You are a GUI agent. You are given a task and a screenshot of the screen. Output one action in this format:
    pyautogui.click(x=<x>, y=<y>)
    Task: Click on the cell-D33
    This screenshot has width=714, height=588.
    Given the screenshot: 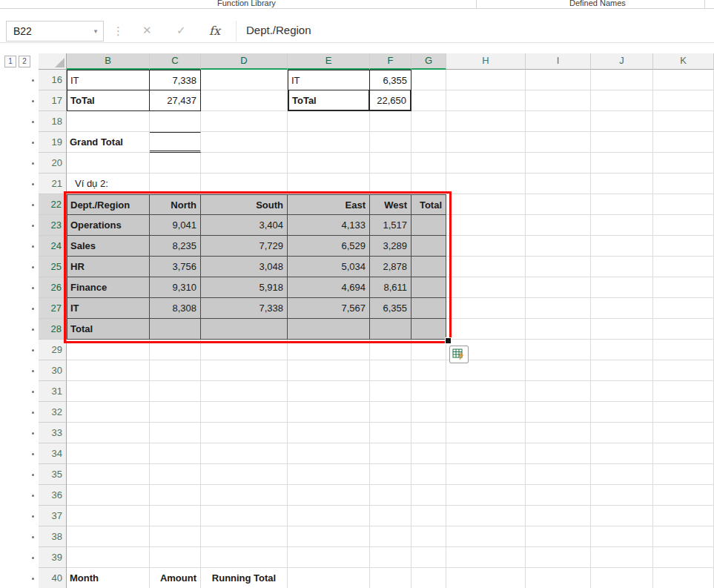 What is the action you would take?
    pyautogui.click(x=245, y=433)
    